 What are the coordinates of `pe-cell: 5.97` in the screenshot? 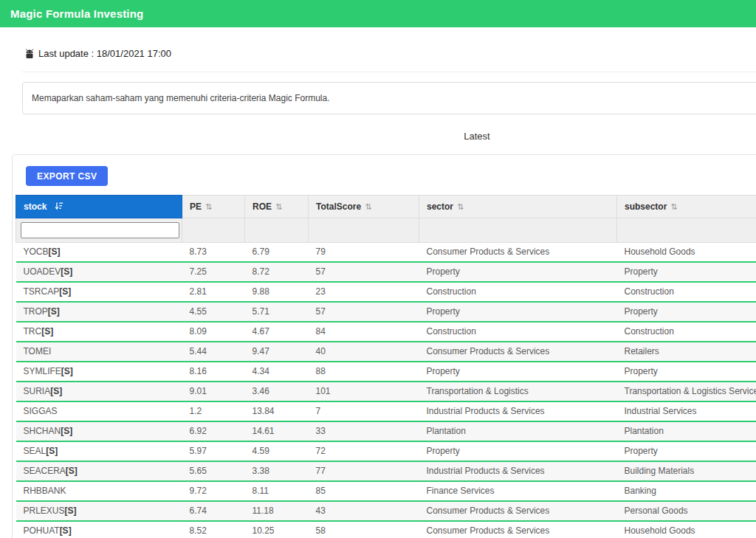 It's located at (214, 452).